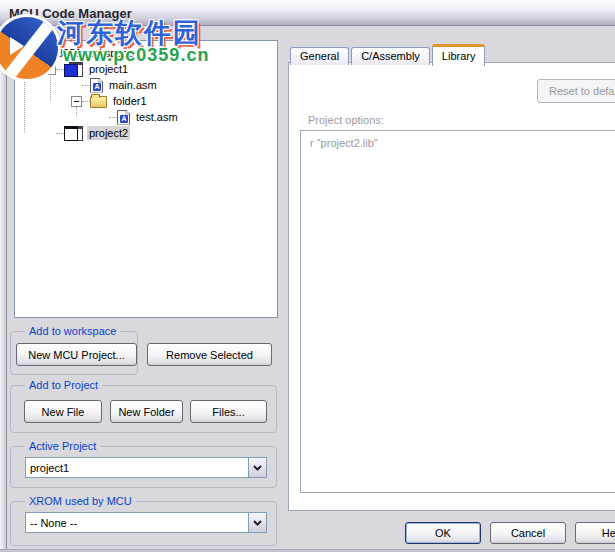 This screenshot has height=552, width=615. What do you see at coordinates (388, 54) in the screenshot?
I see `tab-bar: General C/Assembly Library` at bounding box center [388, 54].